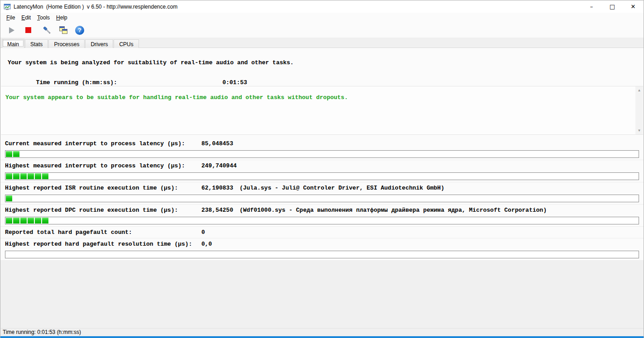 The image size is (644, 338). I want to click on help-button: ?, so click(80, 30).